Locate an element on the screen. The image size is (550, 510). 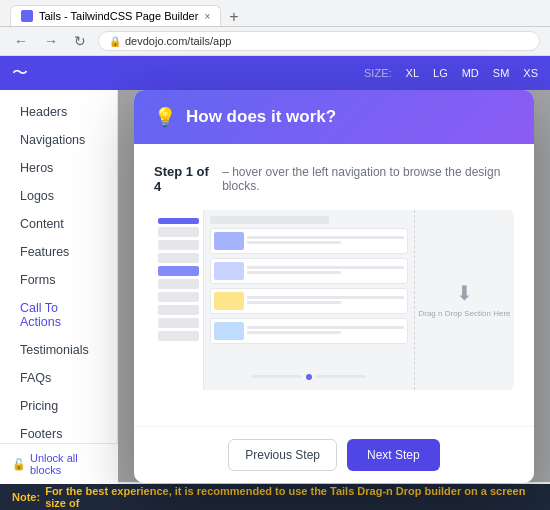
sidebar-item-faqs: FAQs is located at coordinates (58, 378).